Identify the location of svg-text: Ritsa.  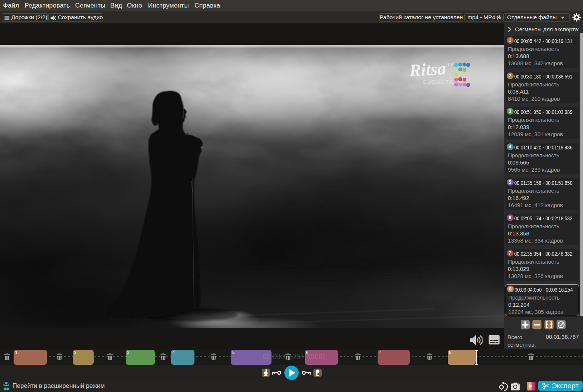
(427, 69).